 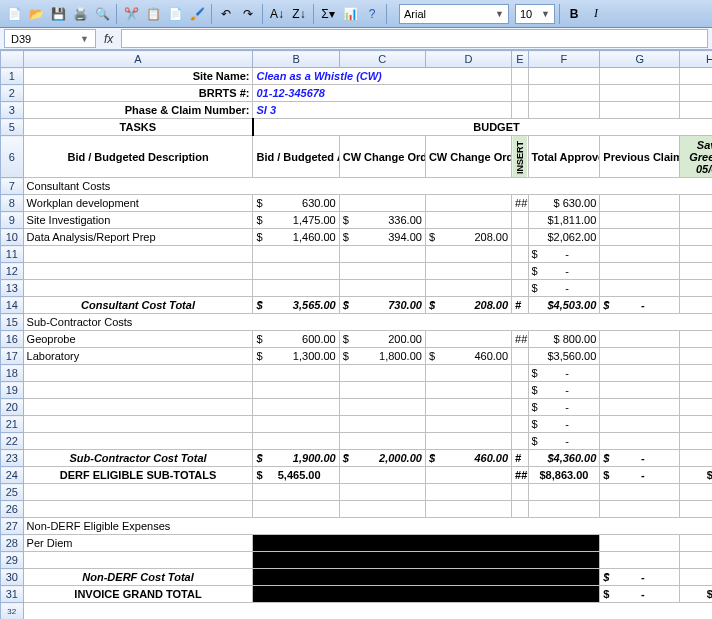 What do you see at coordinates (382, 76) in the screenshot?
I see `value-site-name: Clean as a Whistle (CW)` at bounding box center [382, 76].